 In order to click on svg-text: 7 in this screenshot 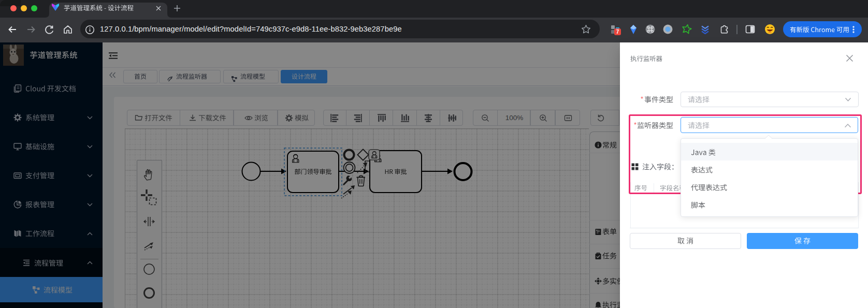, I will do `click(618, 32)`.